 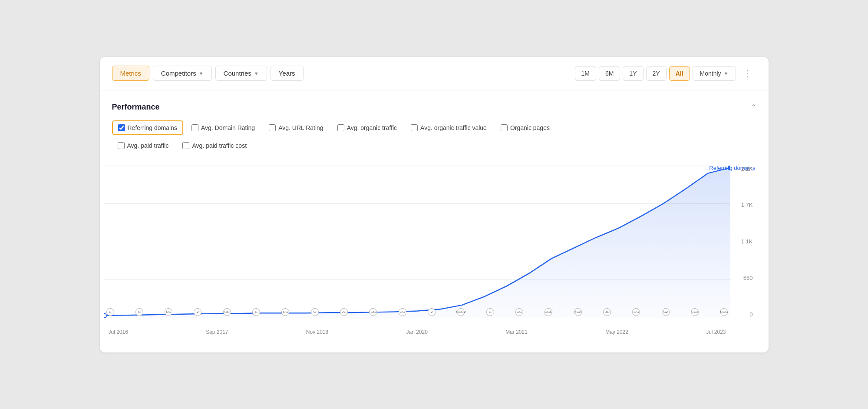 What do you see at coordinates (461, 312) in the screenshot?
I see `dp-13: CCC2` at bounding box center [461, 312].